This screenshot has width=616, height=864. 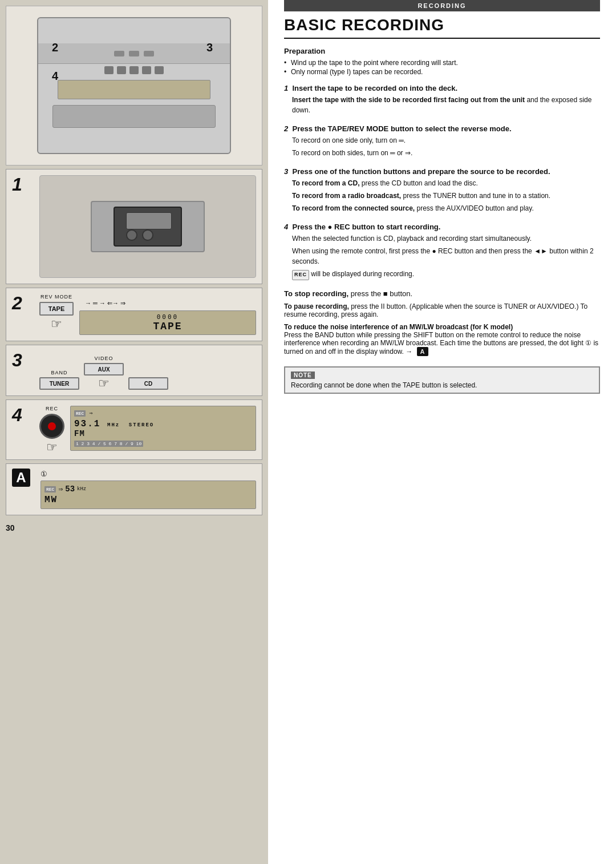 What do you see at coordinates (442, 88) in the screenshot?
I see `step1-heading: 1 Insert the tape to be recorded on into…` at bounding box center [442, 88].